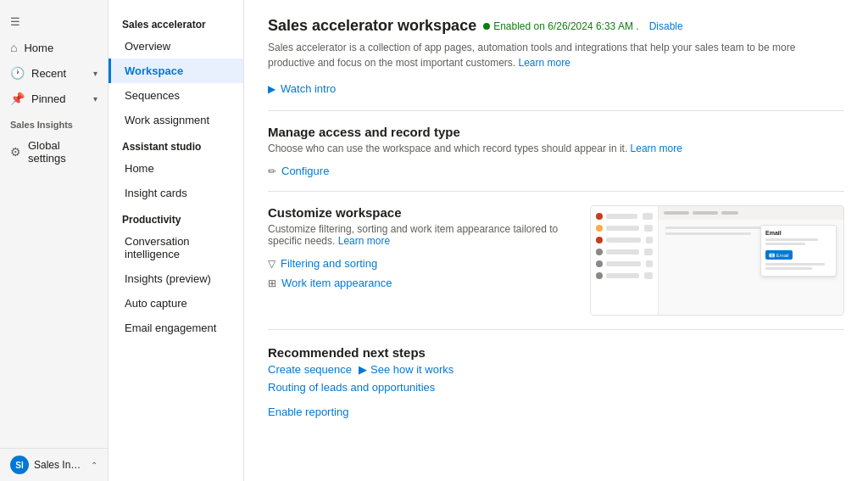  I want to click on sidebar-item-insights-preview: Insights (preview), so click(176, 278).